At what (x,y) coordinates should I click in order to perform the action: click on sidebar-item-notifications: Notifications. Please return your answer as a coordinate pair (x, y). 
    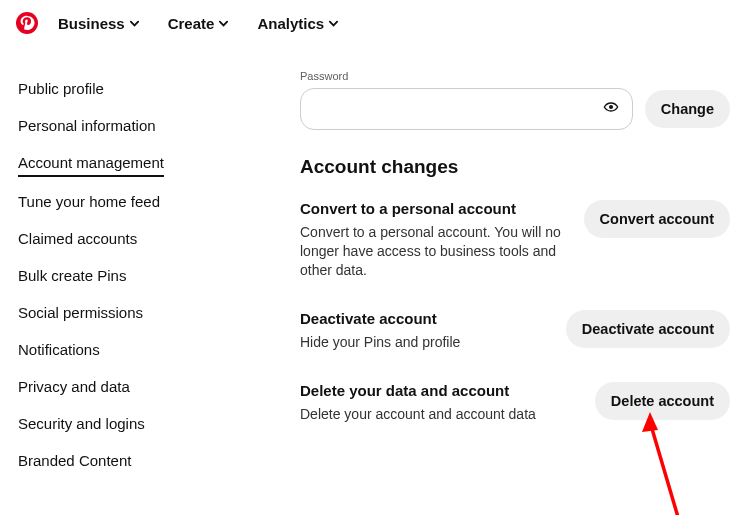
    Looking at the image, I should click on (59, 350).